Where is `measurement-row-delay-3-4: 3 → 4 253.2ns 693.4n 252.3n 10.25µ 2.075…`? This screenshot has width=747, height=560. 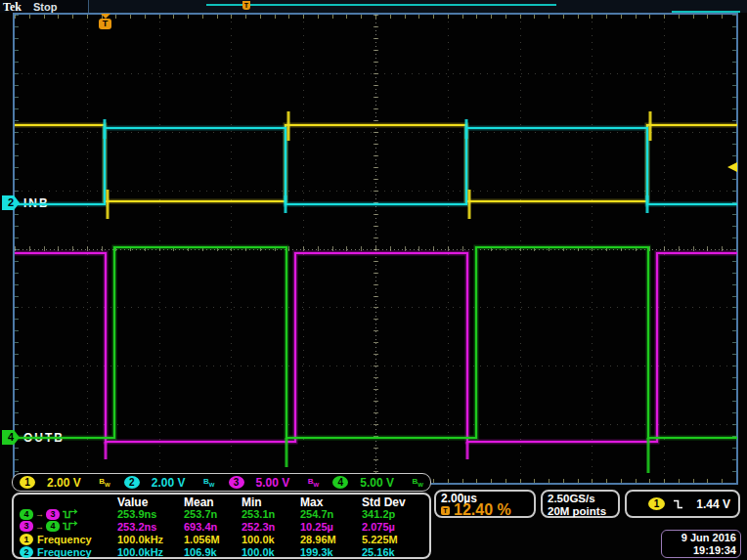
measurement-row-delay-3-4: 3 → 4 253.2ns 693.4n 252.3n 10.25µ 2.075… is located at coordinates (223, 528).